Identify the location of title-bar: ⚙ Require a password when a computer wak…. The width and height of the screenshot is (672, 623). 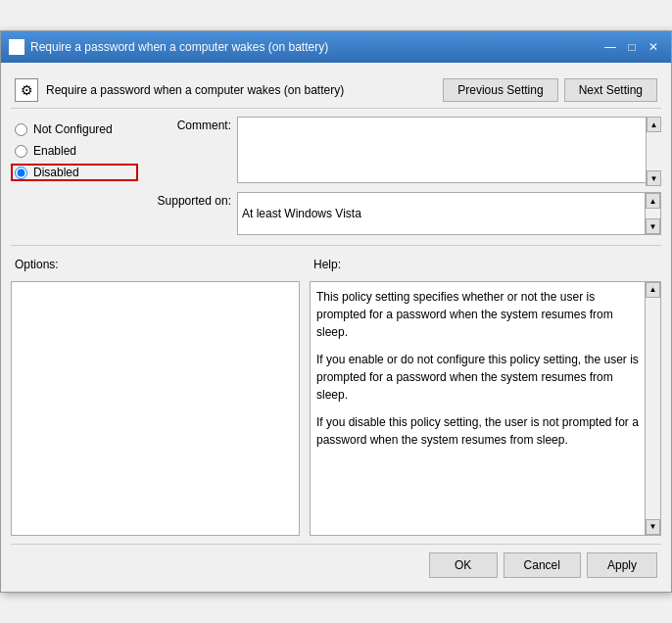
(336, 47).